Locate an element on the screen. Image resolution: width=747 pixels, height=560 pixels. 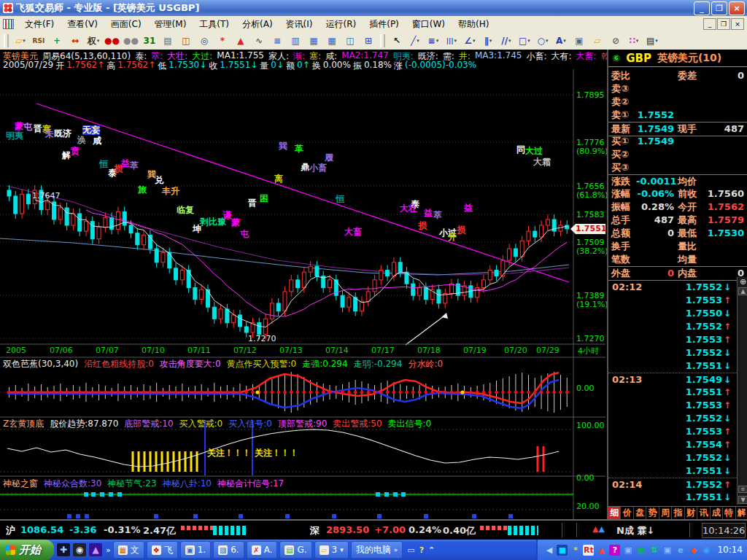
quote-row: 总手487最高1.7579 is located at coordinates (678, 220).